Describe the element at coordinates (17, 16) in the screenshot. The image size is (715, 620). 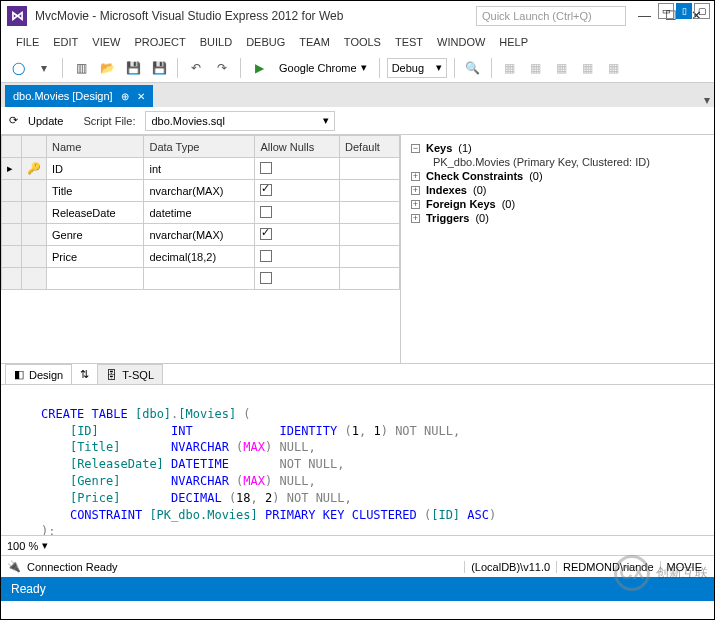
I see `vs-logo-icon: ⋈` at that location.